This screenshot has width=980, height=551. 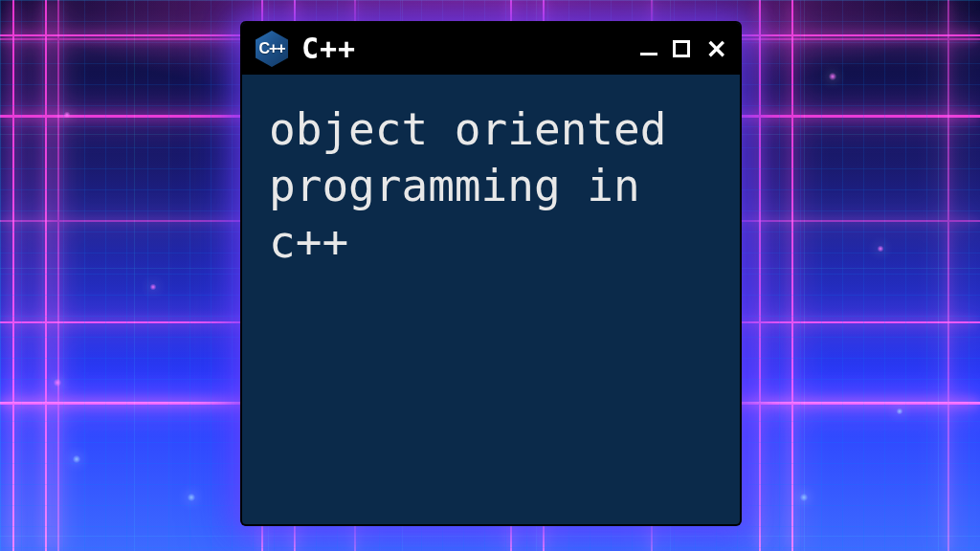 I want to click on close-button: ×, so click(x=716, y=49).